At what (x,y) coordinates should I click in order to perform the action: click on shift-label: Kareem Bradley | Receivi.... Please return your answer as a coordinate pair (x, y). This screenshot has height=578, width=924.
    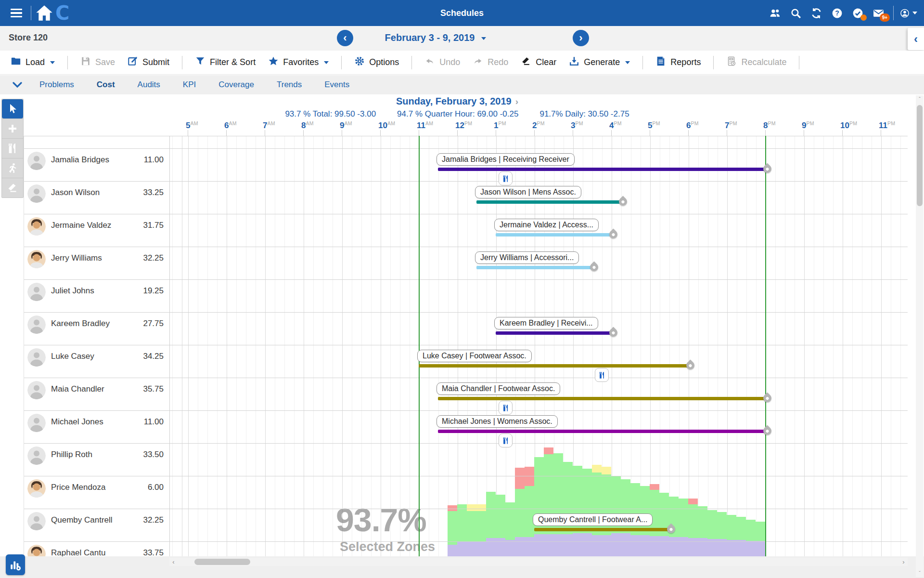
    Looking at the image, I should click on (546, 323).